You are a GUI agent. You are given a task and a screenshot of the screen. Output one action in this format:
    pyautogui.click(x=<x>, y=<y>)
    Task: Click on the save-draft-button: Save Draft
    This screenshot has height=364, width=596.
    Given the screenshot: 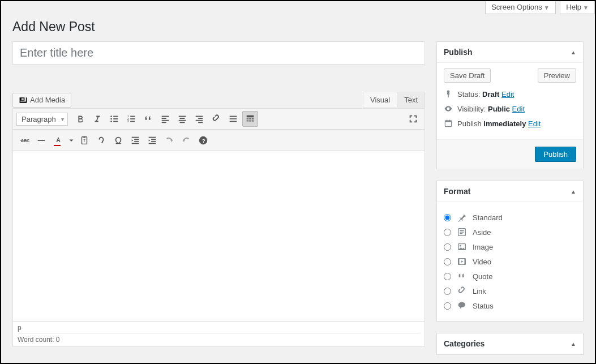 What is the action you would take?
    pyautogui.click(x=468, y=76)
    